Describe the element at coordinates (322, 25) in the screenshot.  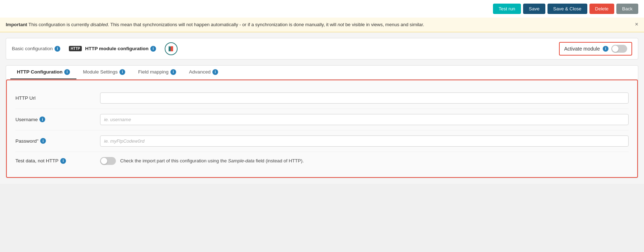
I see `warning-banner: Important This configuration is currentl…` at that location.